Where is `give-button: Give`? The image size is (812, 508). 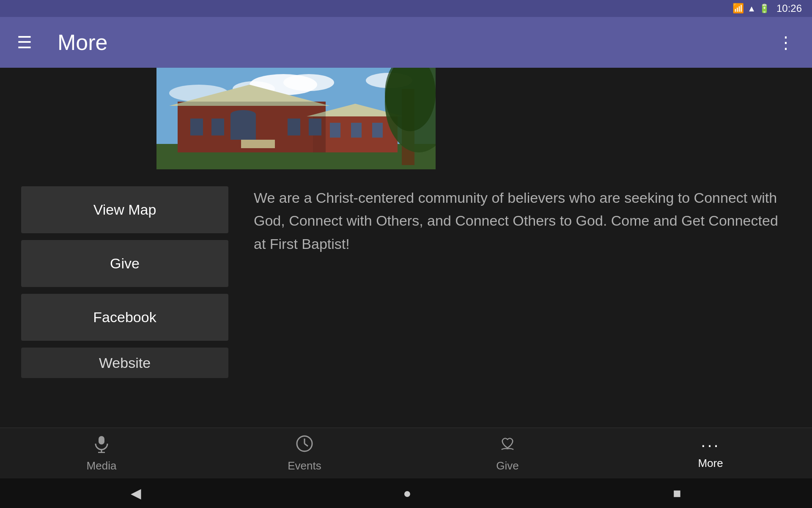 give-button: Give is located at coordinates (125, 263).